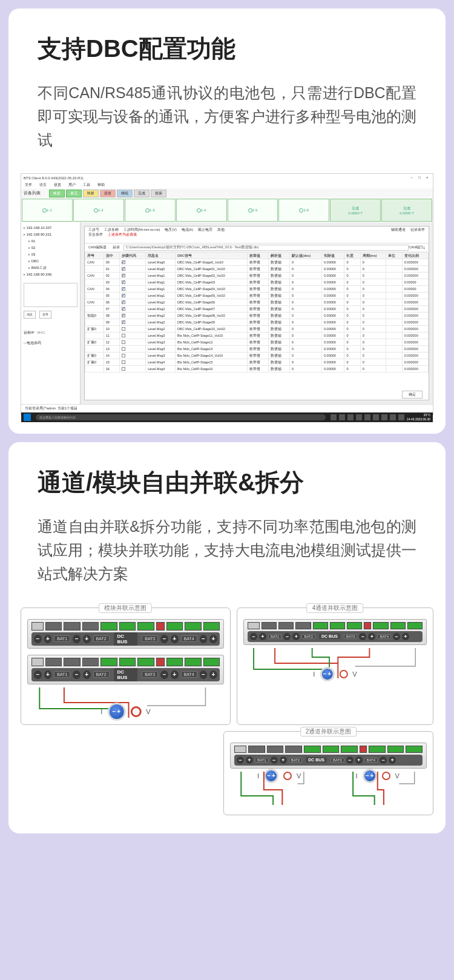  What do you see at coordinates (257, 296) in the screenshot?
I see `table-row: 05Level.Msg1DBC Mds_CellP-Stage05_Vol10枚…` at bounding box center [257, 296].